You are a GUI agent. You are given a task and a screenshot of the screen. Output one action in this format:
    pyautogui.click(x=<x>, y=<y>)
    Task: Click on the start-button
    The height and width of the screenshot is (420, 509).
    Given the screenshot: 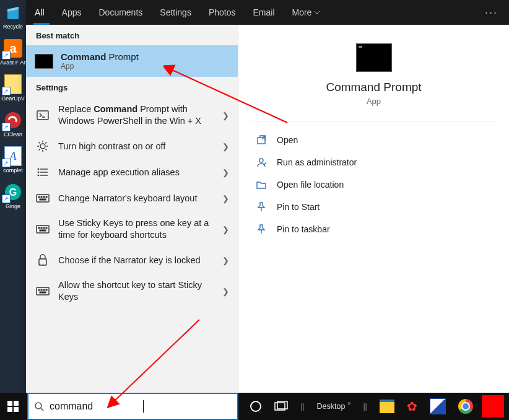 What is the action you would take?
    pyautogui.click(x=13, y=406)
    